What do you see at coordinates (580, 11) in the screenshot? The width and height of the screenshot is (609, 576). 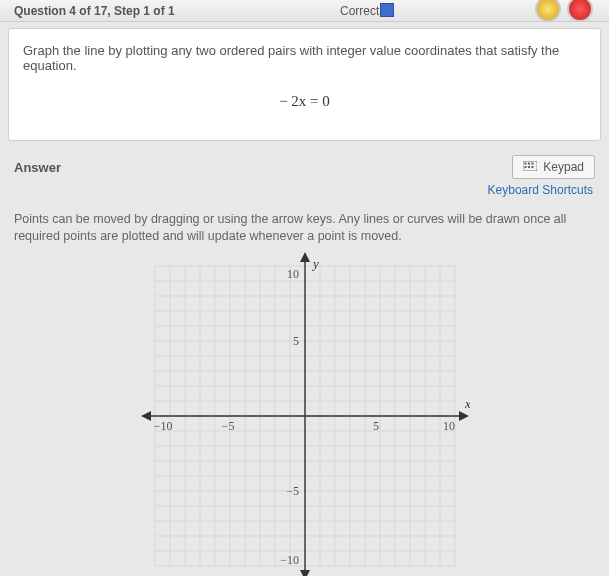 I see `red-badge-icon` at bounding box center [580, 11].